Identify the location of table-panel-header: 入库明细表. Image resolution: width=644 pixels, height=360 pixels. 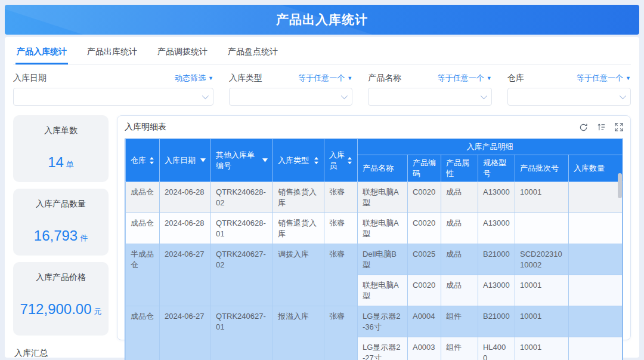
(374, 127).